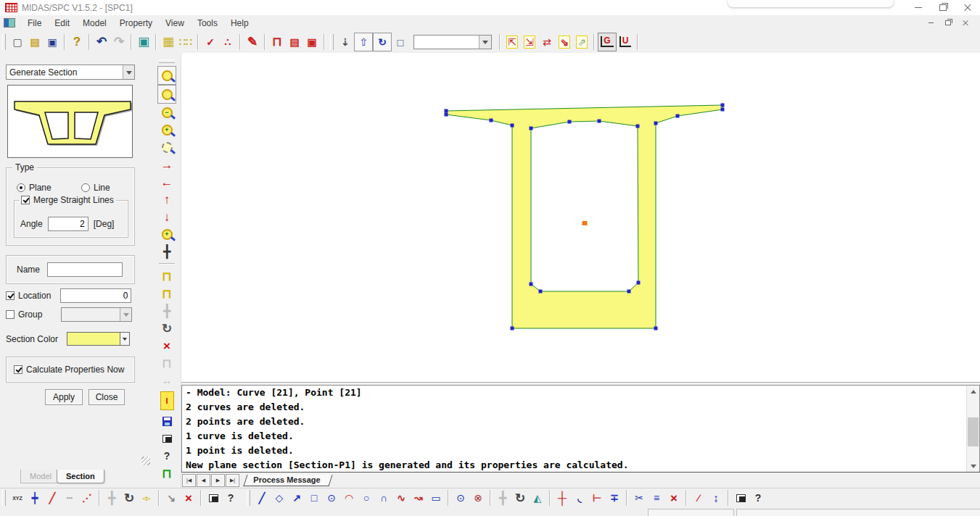  I want to click on select-points-icon: ∴, so click(228, 42).